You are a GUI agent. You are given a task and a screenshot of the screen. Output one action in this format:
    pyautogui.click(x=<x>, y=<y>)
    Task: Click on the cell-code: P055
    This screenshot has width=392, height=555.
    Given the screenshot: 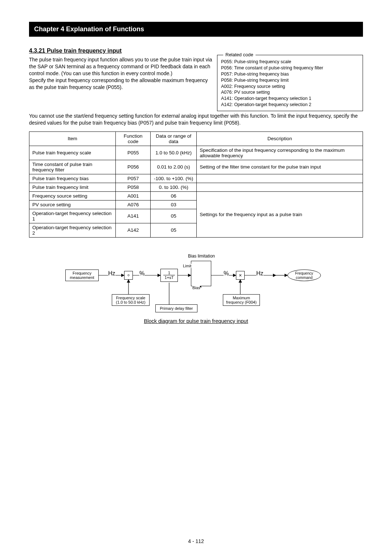 What is the action you would take?
    pyautogui.click(x=133, y=153)
    